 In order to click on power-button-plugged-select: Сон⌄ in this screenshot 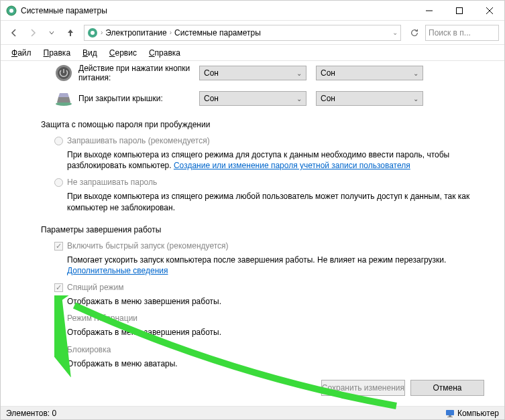, I will do `click(370, 73)`.